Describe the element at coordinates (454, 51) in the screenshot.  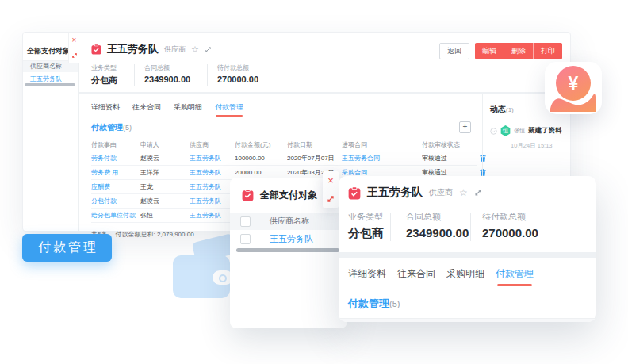
I see `back-button: 返回` at that location.